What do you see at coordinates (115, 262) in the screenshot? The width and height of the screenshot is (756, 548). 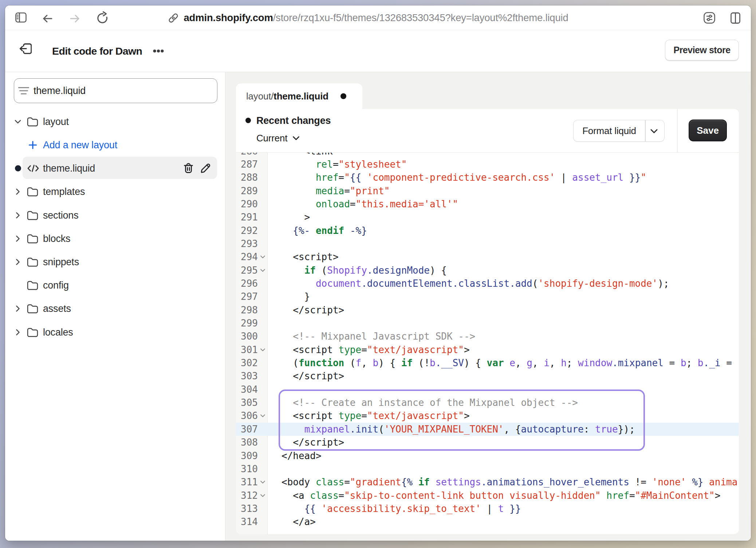 I see `sidebar-item-snippets: snippets` at bounding box center [115, 262].